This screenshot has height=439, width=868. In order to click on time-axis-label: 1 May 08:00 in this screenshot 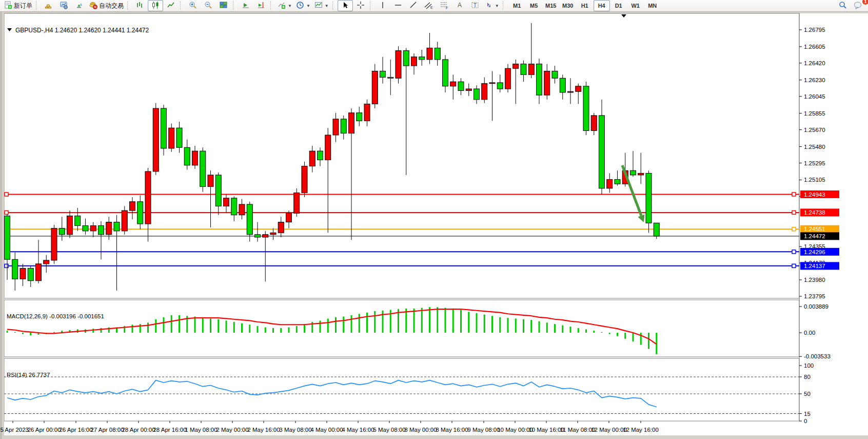, I will do `click(201, 430)`.